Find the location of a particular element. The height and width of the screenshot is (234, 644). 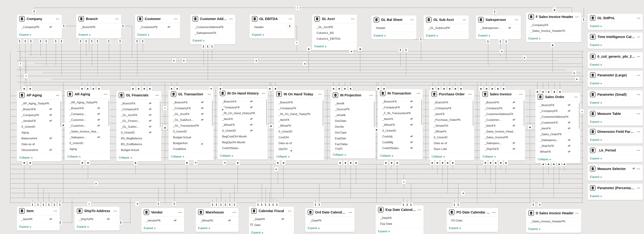

field-po-date: PO Date is located at coordinates (472, 221).